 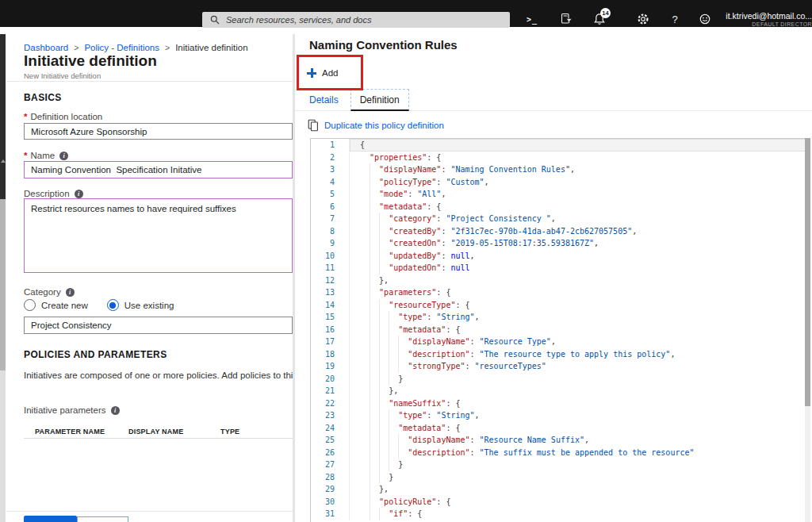 I want to click on duplicate-policy-link: Duplicate this policy definition, so click(x=376, y=125).